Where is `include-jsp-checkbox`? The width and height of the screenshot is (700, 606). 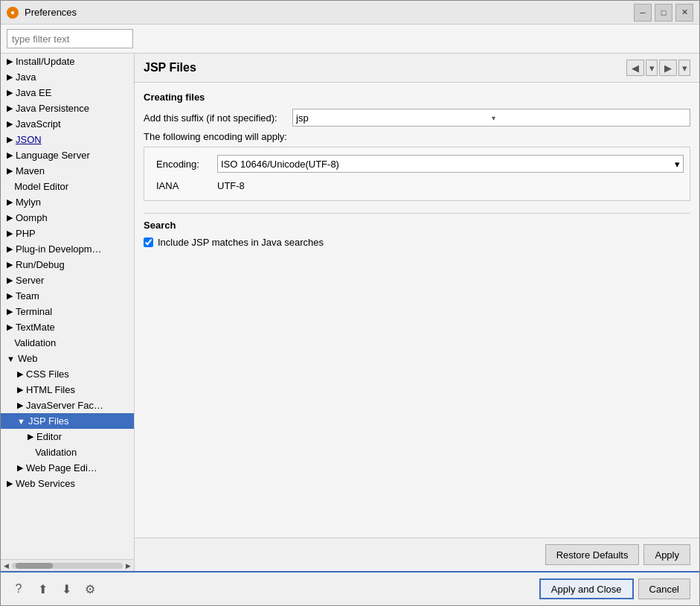
include-jsp-checkbox is located at coordinates (149, 243).